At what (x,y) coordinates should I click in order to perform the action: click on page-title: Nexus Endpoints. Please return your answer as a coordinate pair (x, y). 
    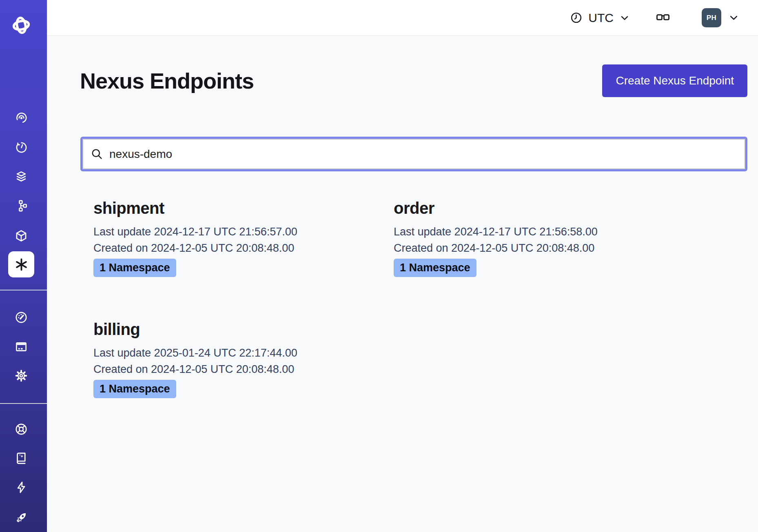
    Looking at the image, I should click on (167, 81).